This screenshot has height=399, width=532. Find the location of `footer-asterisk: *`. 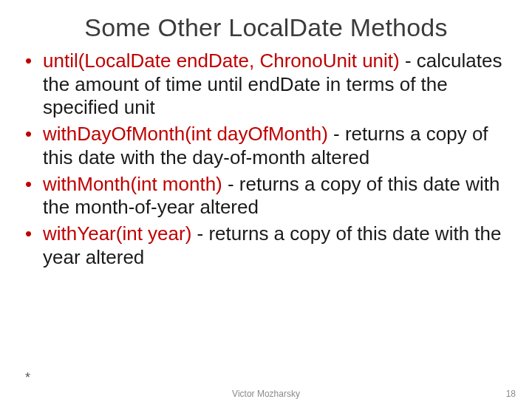

footer-asterisk: * is located at coordinates (28, 378).